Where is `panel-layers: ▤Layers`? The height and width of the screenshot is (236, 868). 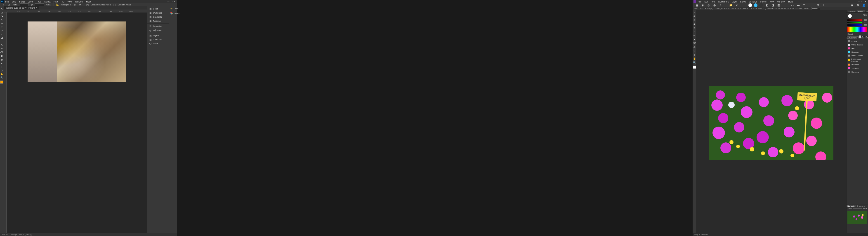
panel-layers: ▤Layers is located at coordinates (158, 35).